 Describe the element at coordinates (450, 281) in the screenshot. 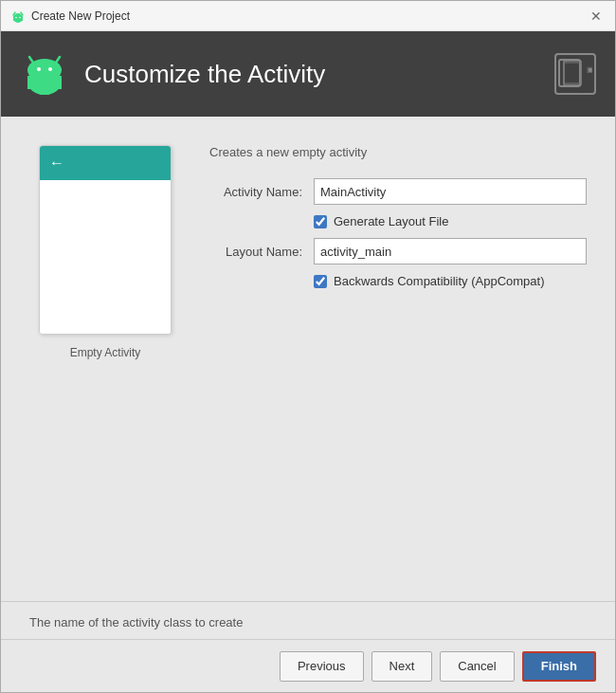

I see `backwards-compat-row: Backwards Compatibility (AppCompat)` at that location.